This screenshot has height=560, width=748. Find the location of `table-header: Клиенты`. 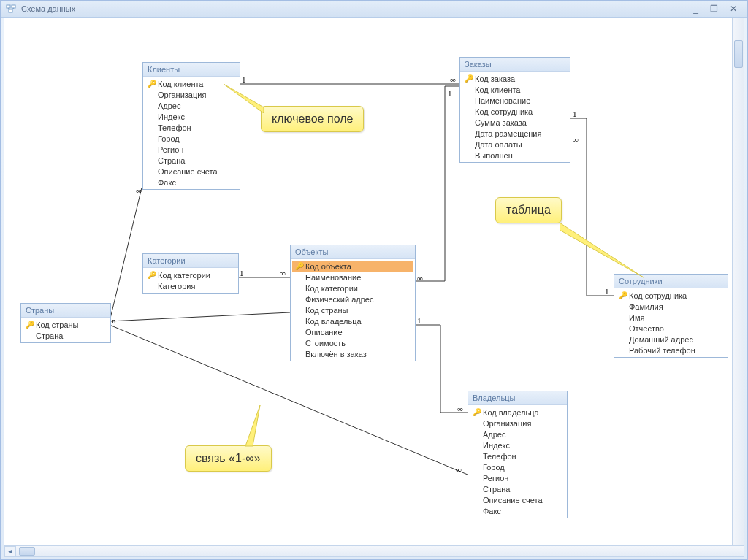

table-header: Клиенты is located at coordinates (191, 70).